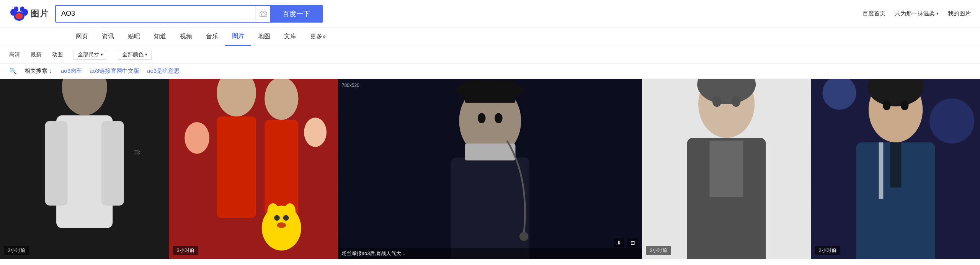  Describe the element at coordinates (133, 55) in the screenshot. I see `filter-color-label: 全部颜色` at that location.